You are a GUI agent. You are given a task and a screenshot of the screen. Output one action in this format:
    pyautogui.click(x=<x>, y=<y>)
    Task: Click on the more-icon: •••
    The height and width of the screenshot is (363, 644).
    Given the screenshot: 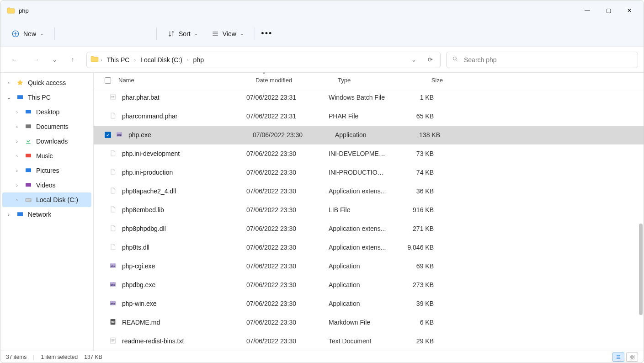 What is the action you would take?
    pyautogui.click(x=267, y=34)
    